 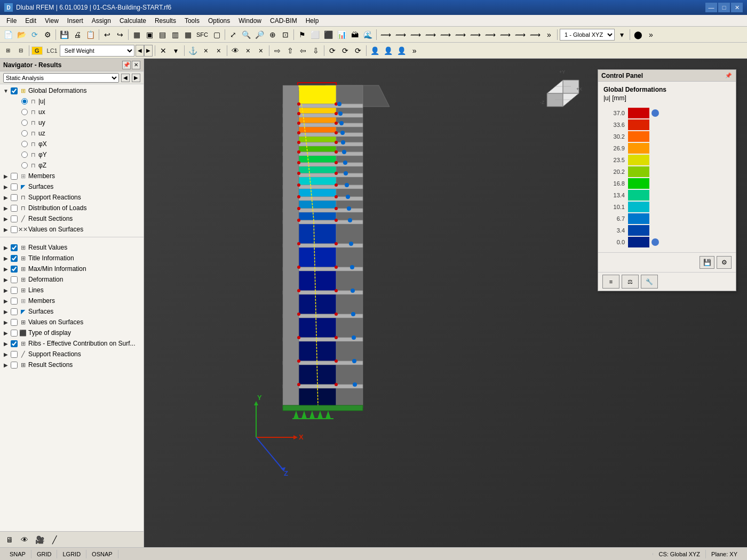 I want to click on minimize-button: —, so click(x=711, y=7).